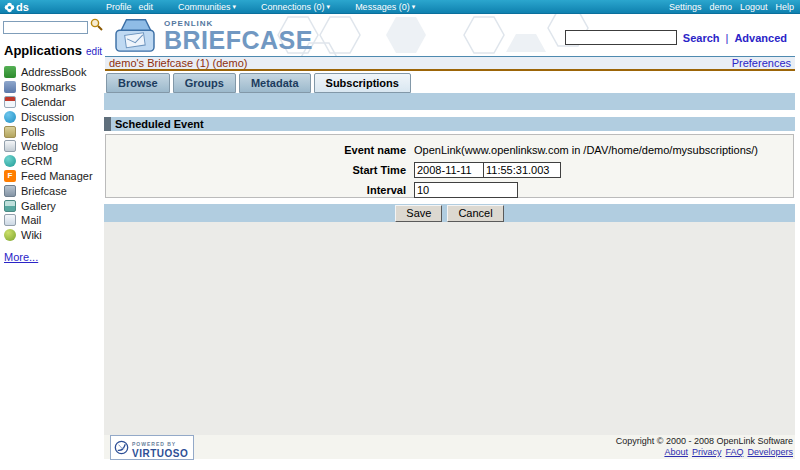  What do you see at coordinates (256, 150) in the screenshot?
I see `event-name-label: Event name` at bounding box center [256, 150].